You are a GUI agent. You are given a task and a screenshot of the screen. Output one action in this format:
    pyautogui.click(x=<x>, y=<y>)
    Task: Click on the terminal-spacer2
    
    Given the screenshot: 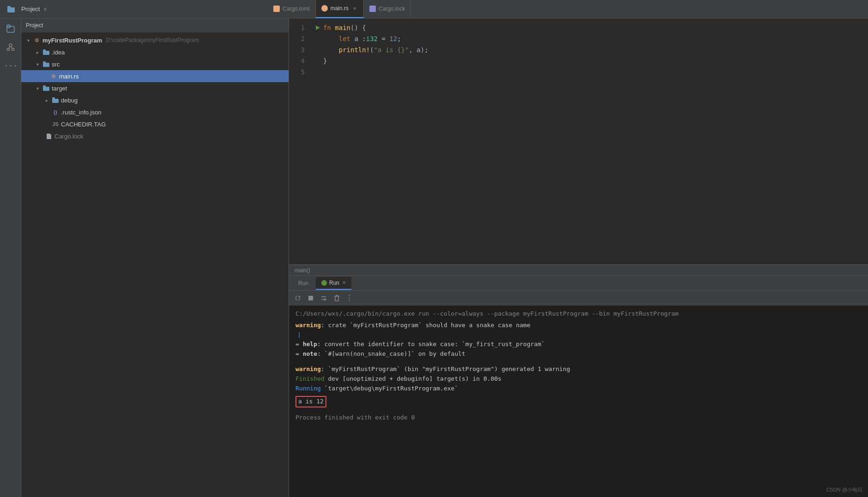 What is the action you would take?
    pyautogui.click(x=579, y=410)
    